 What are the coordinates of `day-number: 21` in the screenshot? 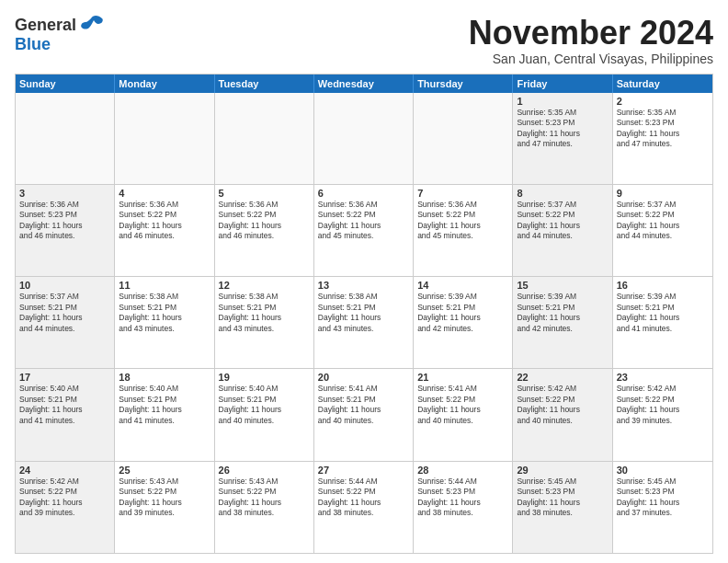 It's located at (463, 377).